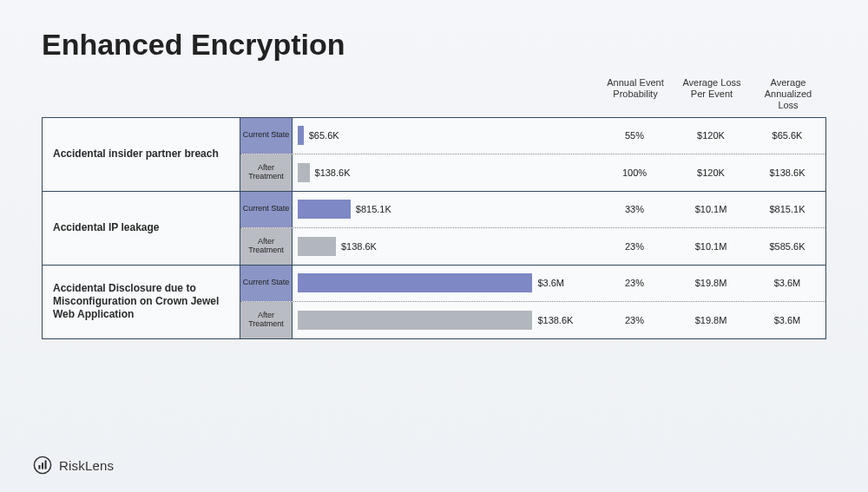  What do you see at coordinates (550, 283) in the screenshot?
I see `bar-label: $3.6M` at bounding box center [550, 283].